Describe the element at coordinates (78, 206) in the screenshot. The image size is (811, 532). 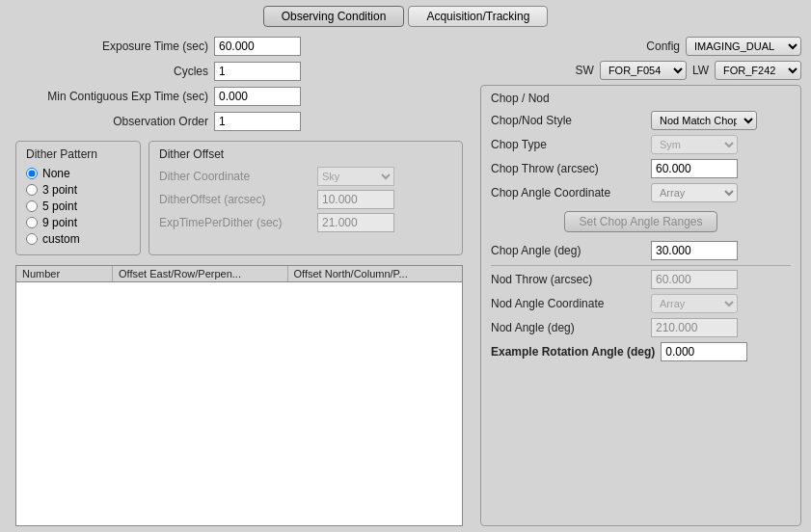
I see `dither-5pt-row: 5 point` at that location.